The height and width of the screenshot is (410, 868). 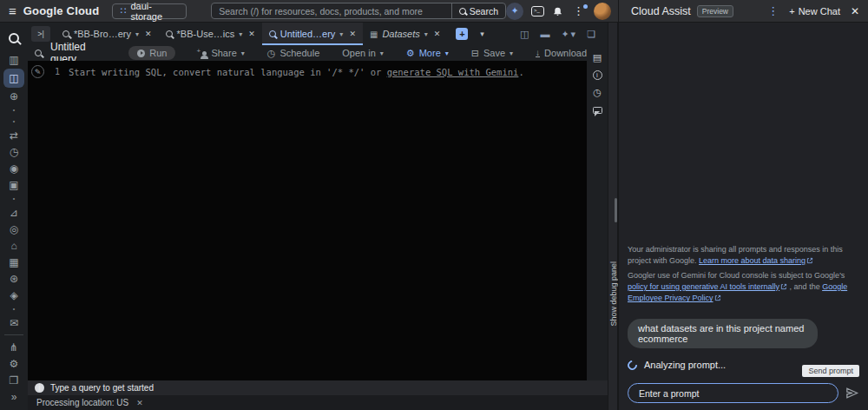 What do you see at coordinates (14, 184) in the screenshot?
I see `capture-icon: ▣` at bounding box center [14, 184].